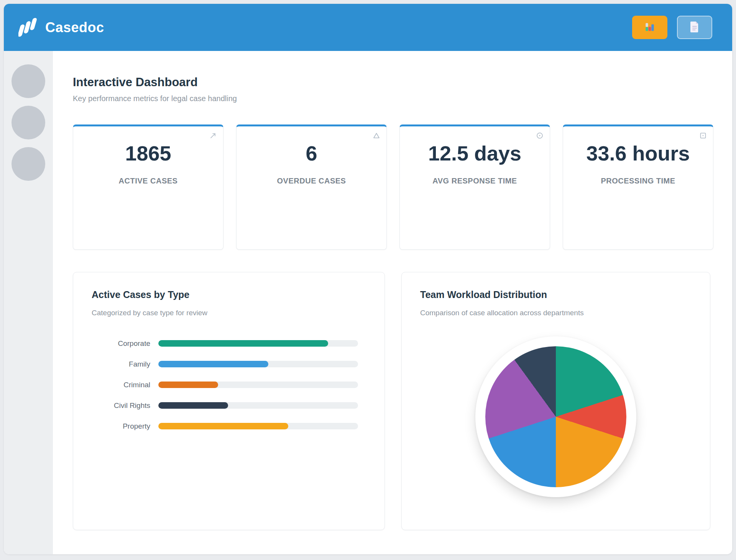 The height and width of the screenshot is (560, 736). Describe the element at coordinates (148, 153) in the screenshot. I see `metric-value: 1865` at that location.